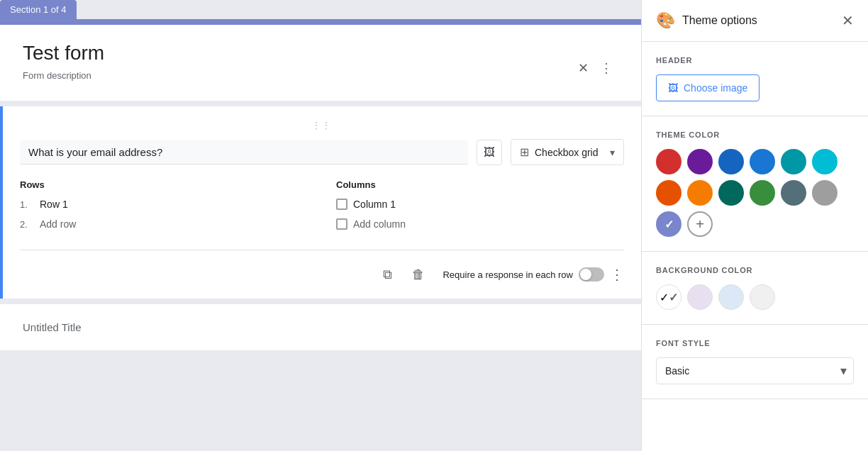 This screenshot has height=451, width=868. Describe the element at coordinates (322, 250) in the screenshot. I see `card-divider` at that location.